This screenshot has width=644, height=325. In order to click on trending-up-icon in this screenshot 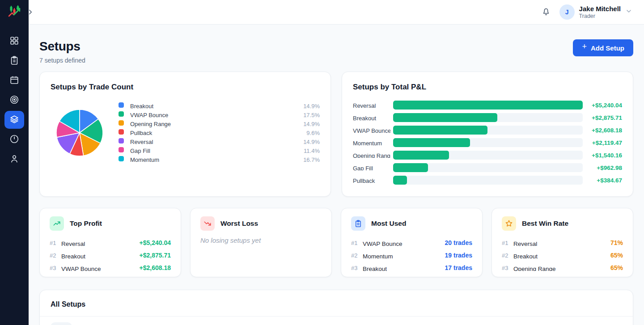, I will do `click(57, 224)`.